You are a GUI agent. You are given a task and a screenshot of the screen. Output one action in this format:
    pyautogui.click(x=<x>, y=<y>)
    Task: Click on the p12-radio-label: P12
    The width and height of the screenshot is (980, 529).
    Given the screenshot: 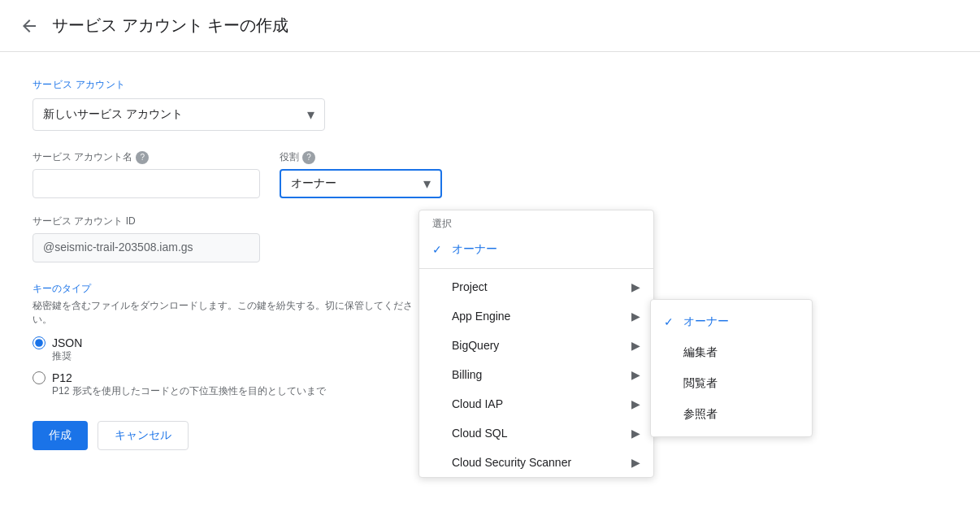 What is the action you would take?
    pyautogui.click(x=62, y=378)
    